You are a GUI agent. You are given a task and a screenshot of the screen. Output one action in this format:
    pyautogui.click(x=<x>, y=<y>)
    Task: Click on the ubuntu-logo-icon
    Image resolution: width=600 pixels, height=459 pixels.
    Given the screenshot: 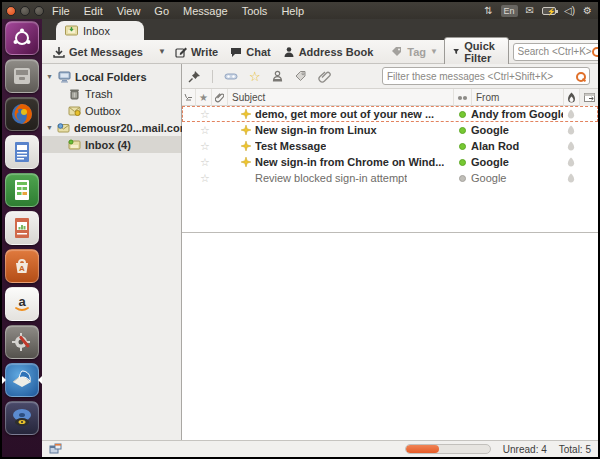 What is the action you would take?
    pyautogui.click(x=22, y=38)
    